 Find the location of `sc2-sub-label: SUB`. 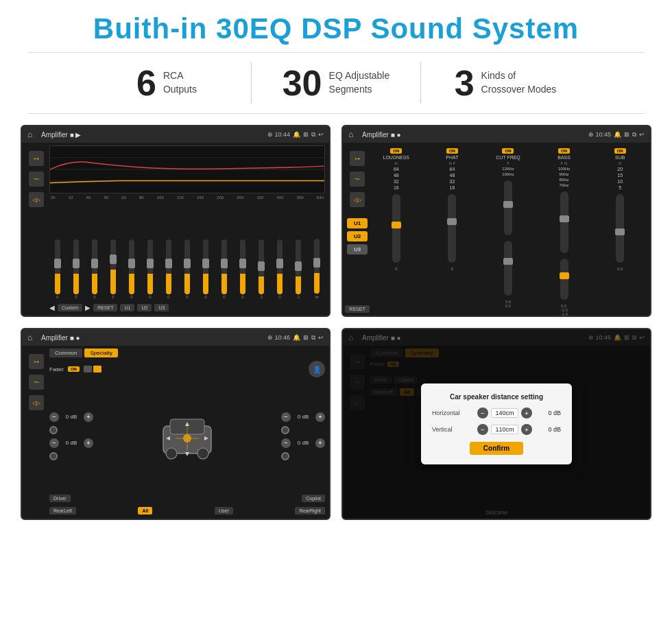

sc2-sub-label: SUB is located at coordinates (620, 158).